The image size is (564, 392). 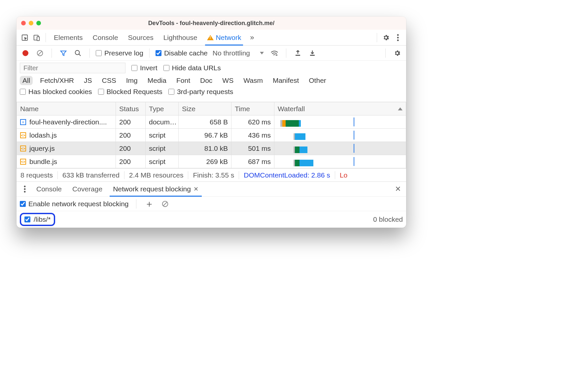 I want to click on third-party-checkbox: 3rd-party requests, so click(x=201, y=92).